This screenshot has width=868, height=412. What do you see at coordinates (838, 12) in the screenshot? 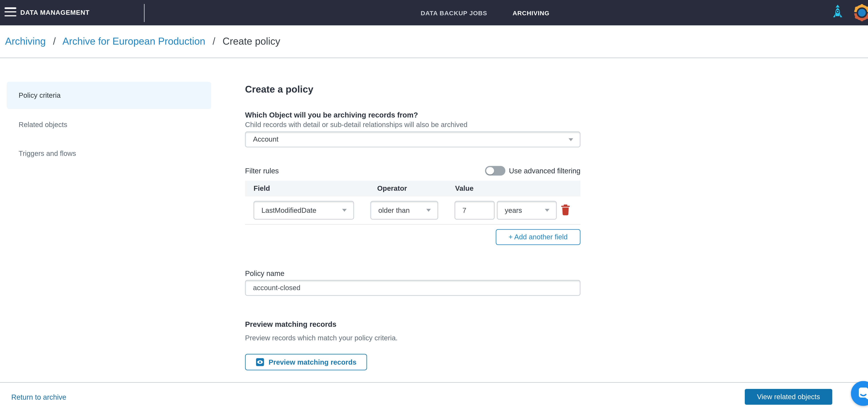
I see `rocket-icon` at bounding box center [838, 12].